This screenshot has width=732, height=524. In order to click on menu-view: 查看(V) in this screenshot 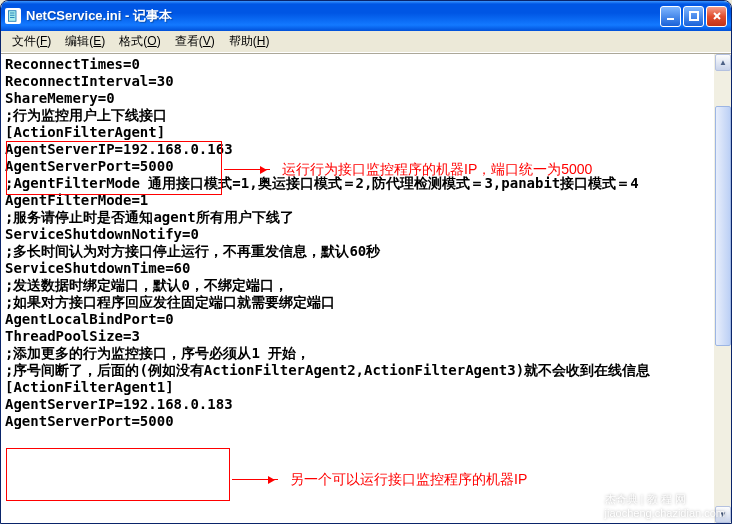, I will do `click(195, 42)`.